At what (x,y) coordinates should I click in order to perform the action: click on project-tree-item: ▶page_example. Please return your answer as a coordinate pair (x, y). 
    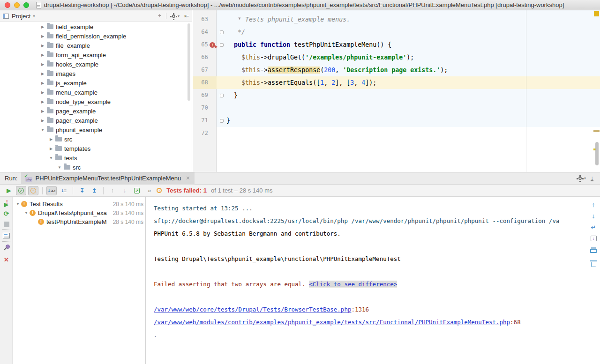
    Looking at the image, I should click on (96, 111).